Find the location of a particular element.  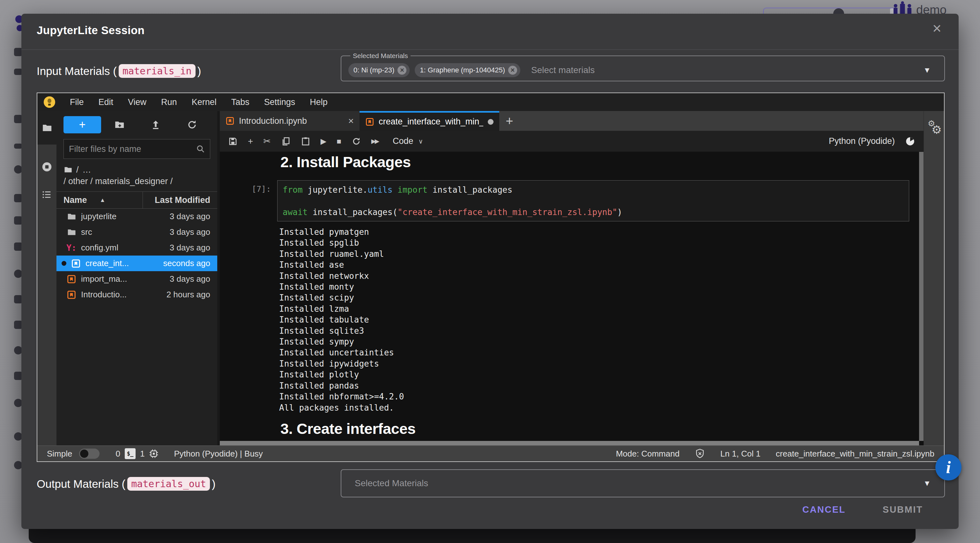

file-filter-input is located at coordinates (132, 149).